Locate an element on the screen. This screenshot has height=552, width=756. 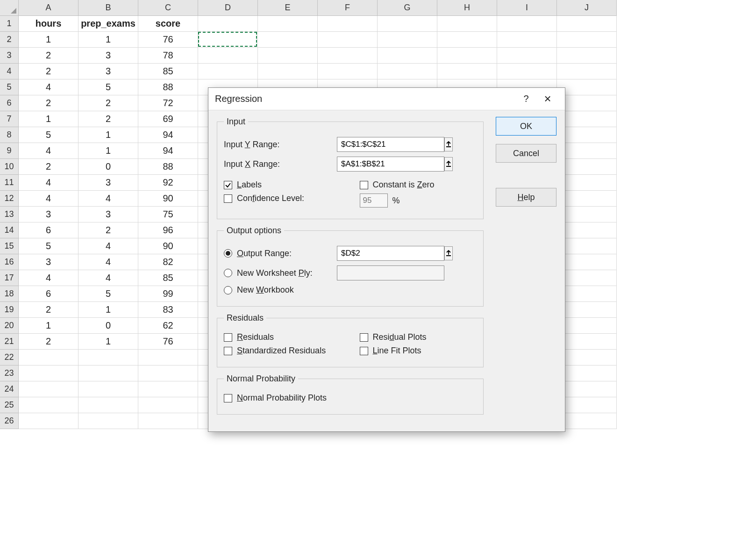
cell: 78 is located at coordinates (168, 56).